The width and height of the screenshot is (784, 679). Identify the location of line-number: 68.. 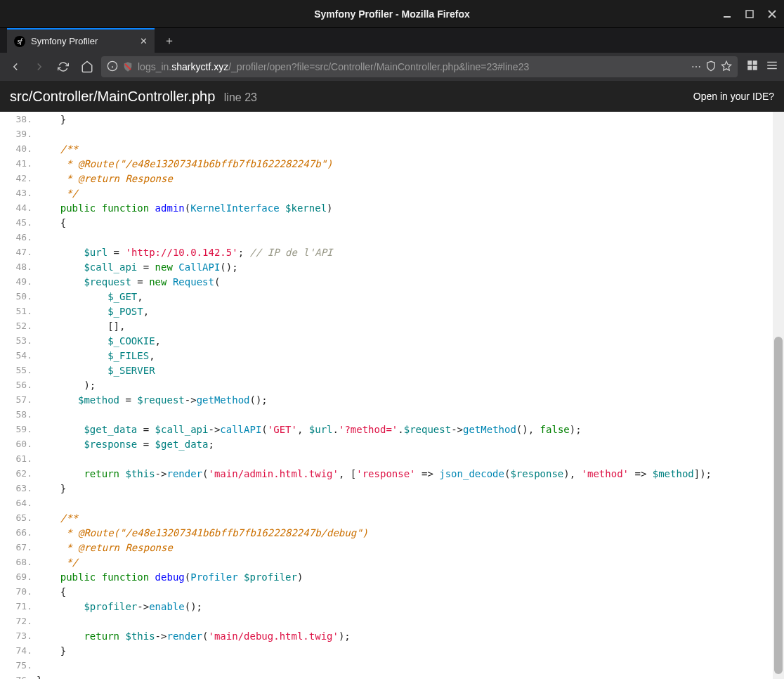
(18, 562).